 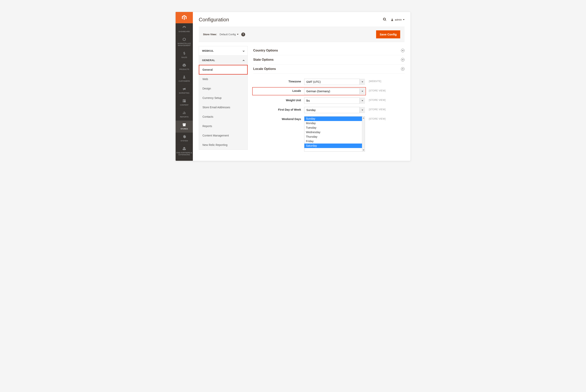 What do you see at coordinates (223, 88) in the screenshot?
I see `config-item-design: Design` at bounding box center [223, 88].